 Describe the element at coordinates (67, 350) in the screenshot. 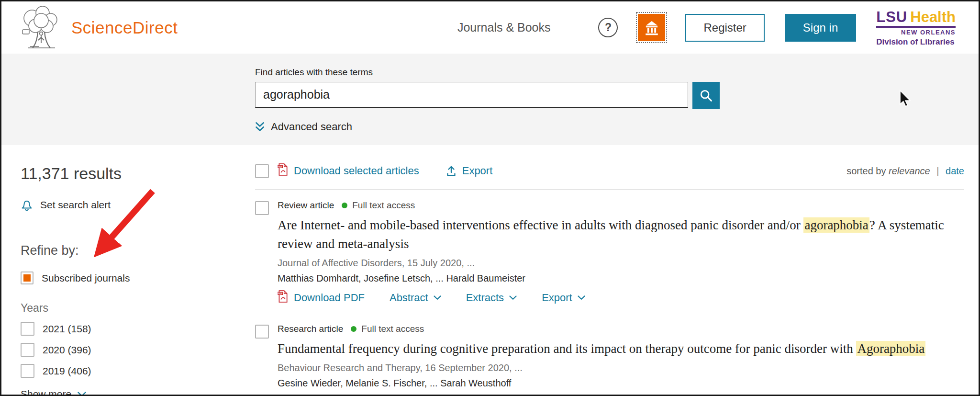

I see `year-2020-label: 2020 (396)` at that location.